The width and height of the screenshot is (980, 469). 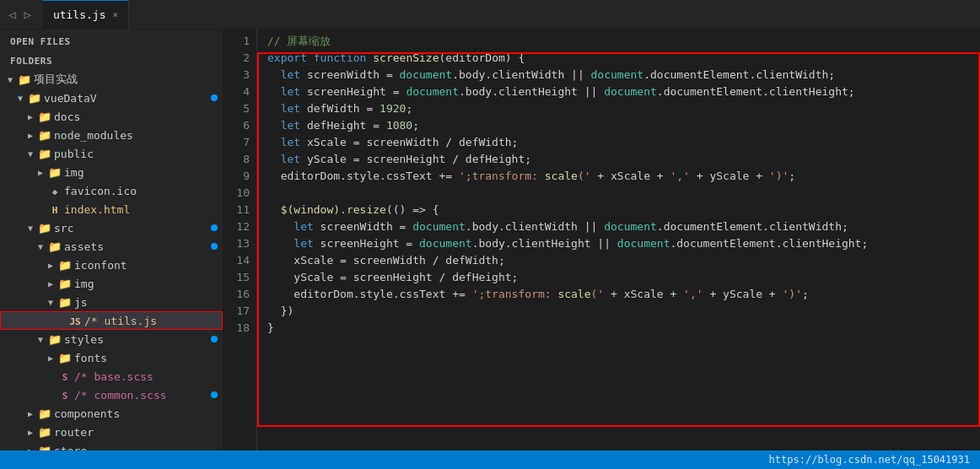 What do you see at coordinates (241, 294) in the screenshot?
I see `line-number-16: 16` at bounding box center [241, 294].